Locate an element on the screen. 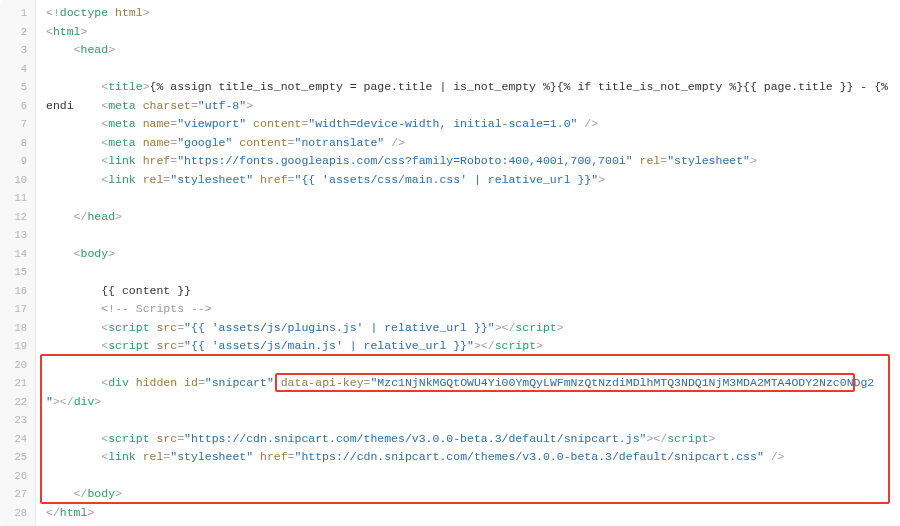 This screenshot has width=900, height=526. code-line: </head> is located at coordinates (473, 218).